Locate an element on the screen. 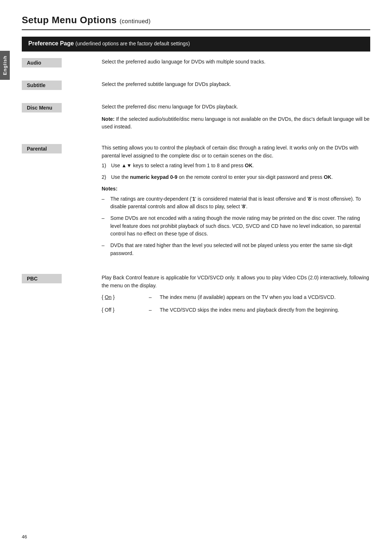 This screenshot has width=392, height=554. english-tab: English is located at coordinates (5, 65).